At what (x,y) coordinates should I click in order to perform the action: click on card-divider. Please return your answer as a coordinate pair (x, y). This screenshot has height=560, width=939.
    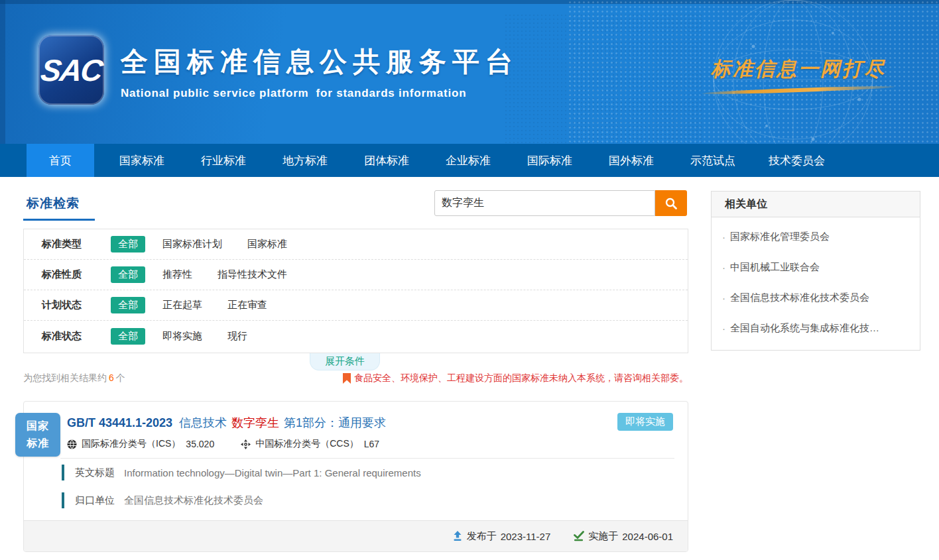
    Looking at the image, I should click on (367, 459).